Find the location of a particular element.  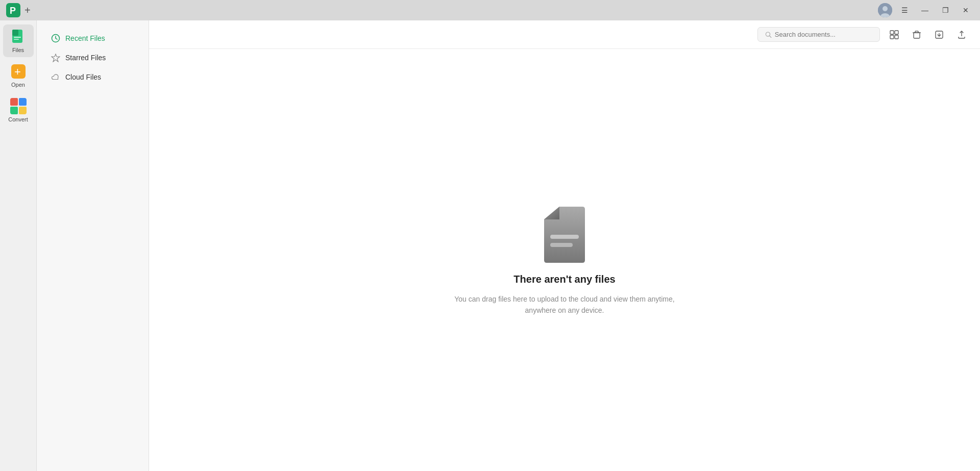

upload-button is located at coordinates (962, 35).